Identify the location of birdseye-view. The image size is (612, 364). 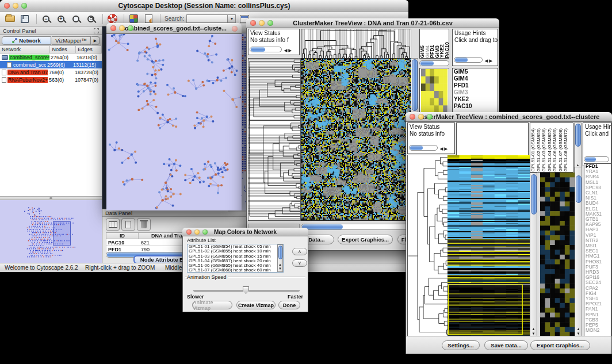
(51, 231).